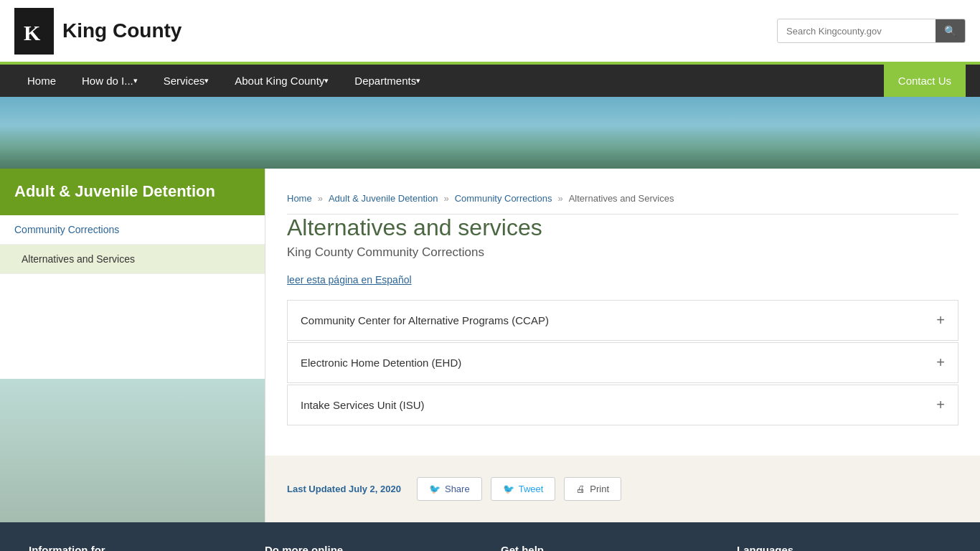 Image resolution: width=980 pixels, height=551 pixels. I want to click on sidebar-nav: Community Corrections Alternatives and S…, so click(132, 245).